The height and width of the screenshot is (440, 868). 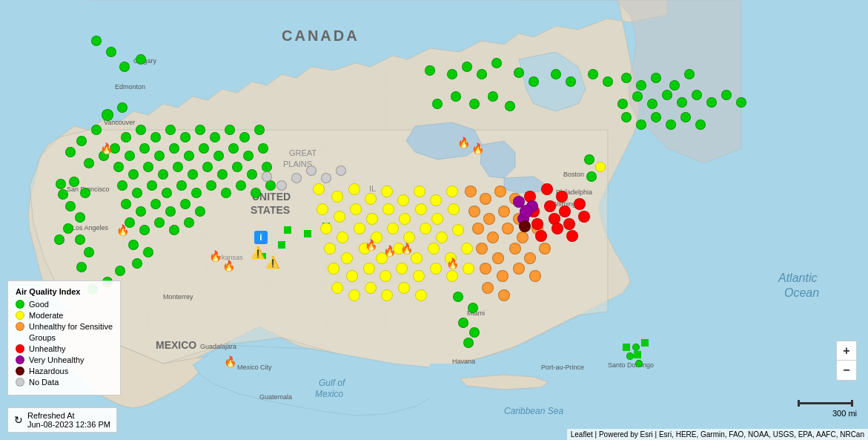 What do you see at coordinates (20, 349) in the screenshot?
I see `legend-dot-unhealthy` at bounding box center [20, 349].